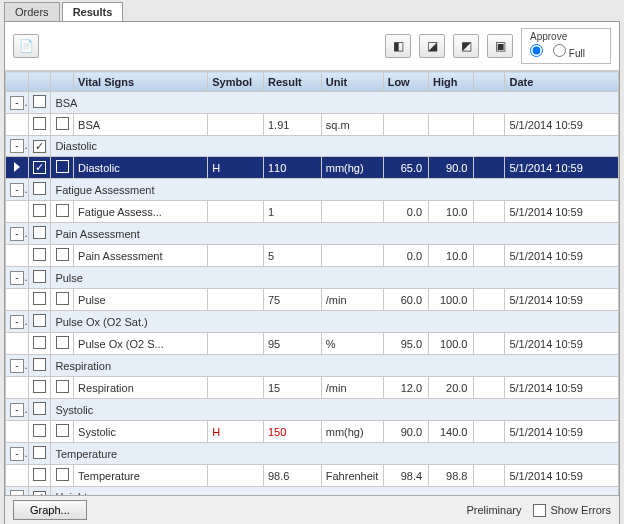  I want to click on cell-name: Respiration, so click(141, 388).